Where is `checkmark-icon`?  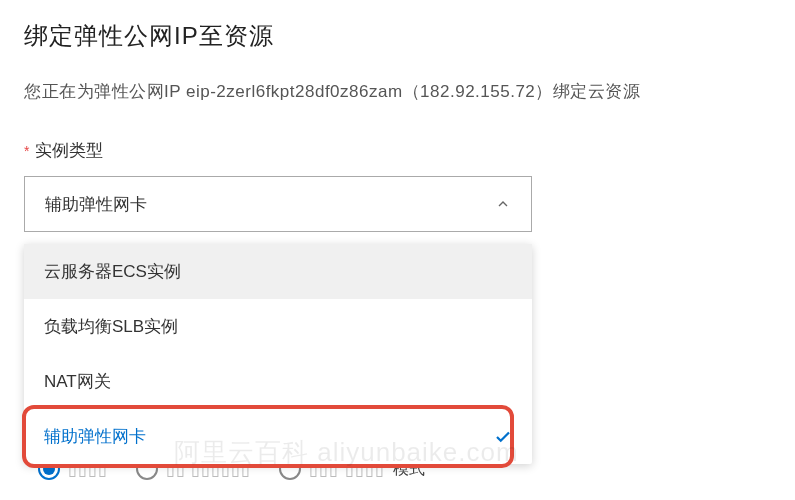
checkmark-icon is located at coordinates (503, 437).